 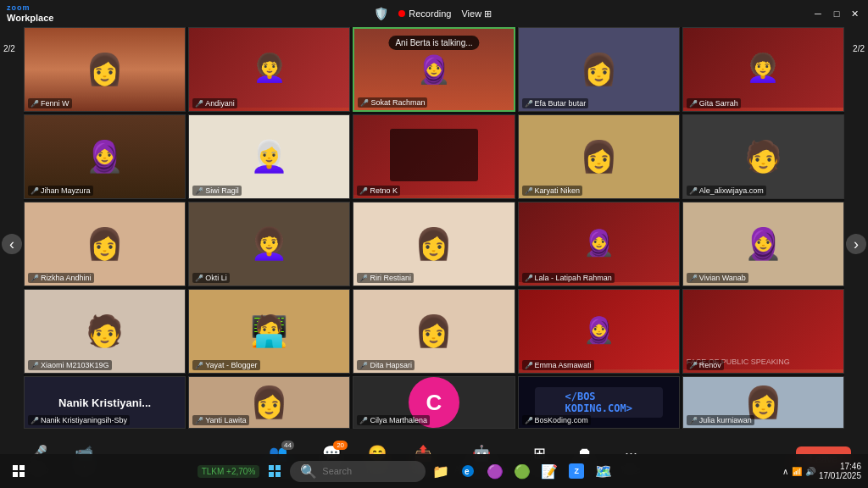 What do you see at coordinates (467, 471) in the screenshot?
I see `svg-text: e` at bounding box center [467, 471].